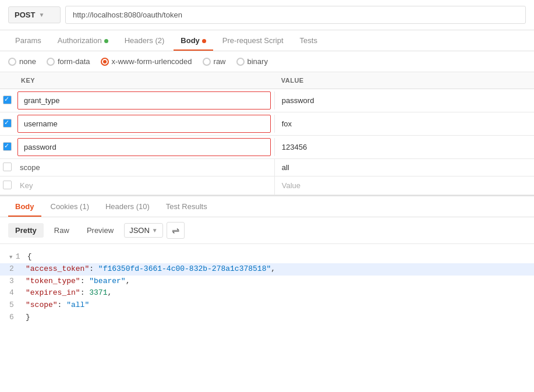 The height and width of the screenshot is (392, 534). Describe the element at coordinates (144, 80) in the screenshot. I see `key-column-header: KEY` at that location.